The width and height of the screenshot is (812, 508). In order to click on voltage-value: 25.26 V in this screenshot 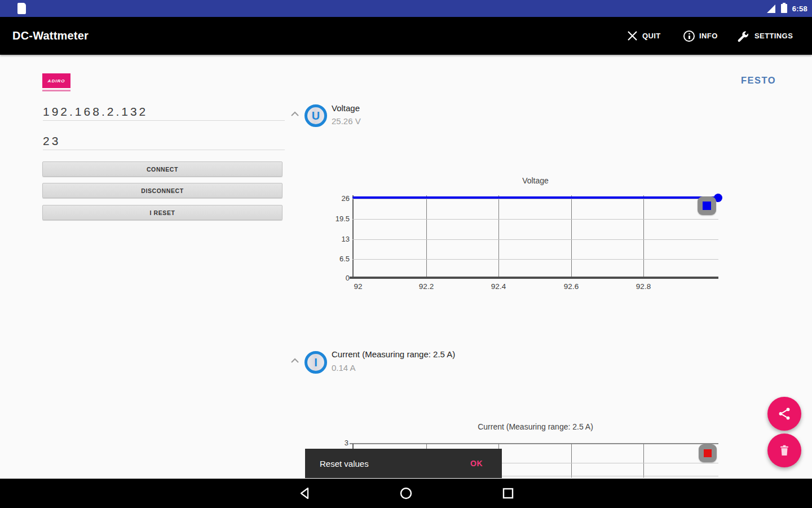, I will do `click(346, 121)`.